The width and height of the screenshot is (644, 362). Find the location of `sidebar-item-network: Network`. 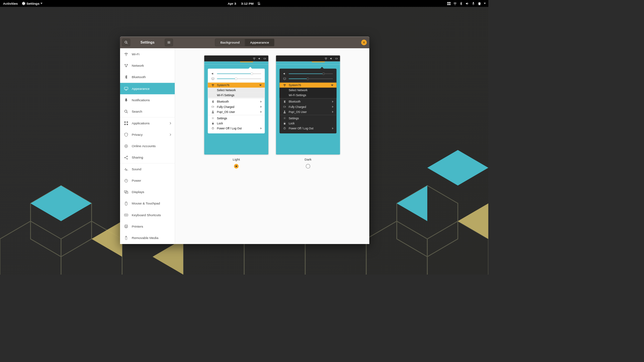

sidebar-item-network: Network is located at coordinates (148, 65).